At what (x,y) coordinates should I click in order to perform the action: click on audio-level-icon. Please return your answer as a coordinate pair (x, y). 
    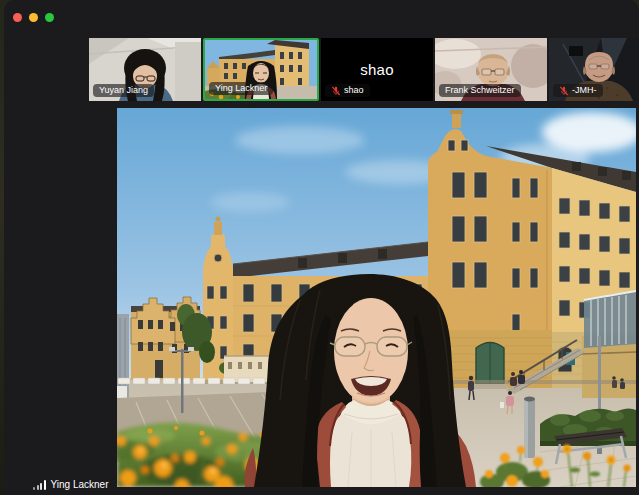
    Looking at the image, I should click on (40, 485).